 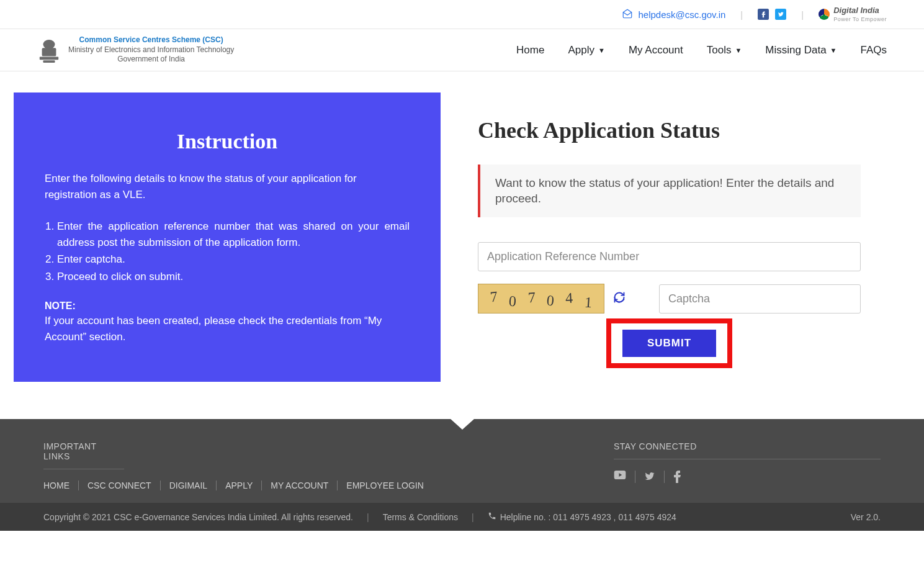 What do you see at coordinates (233, 235) in the screenshot?
I see `instruction-step: Enter the application reference number t…` at bounding box center [233, 235].